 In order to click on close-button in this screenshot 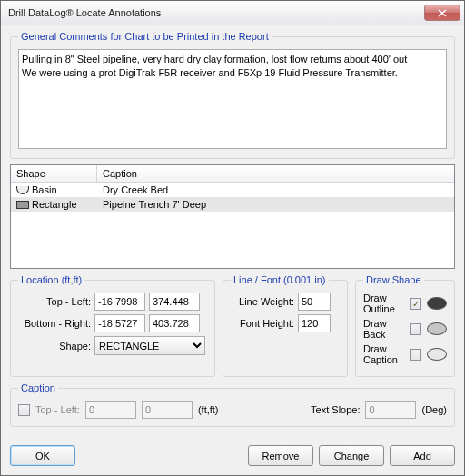, I will do `click(442, 13)`.